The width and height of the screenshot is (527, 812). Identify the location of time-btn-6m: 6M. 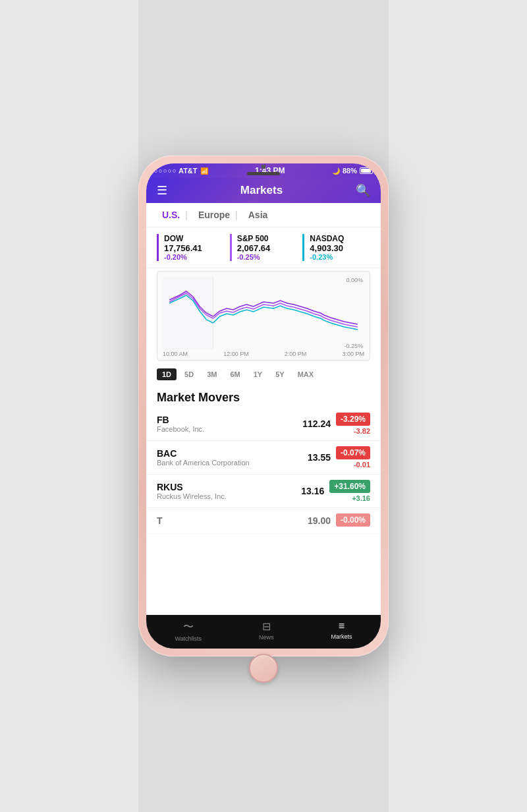
(235, 374).